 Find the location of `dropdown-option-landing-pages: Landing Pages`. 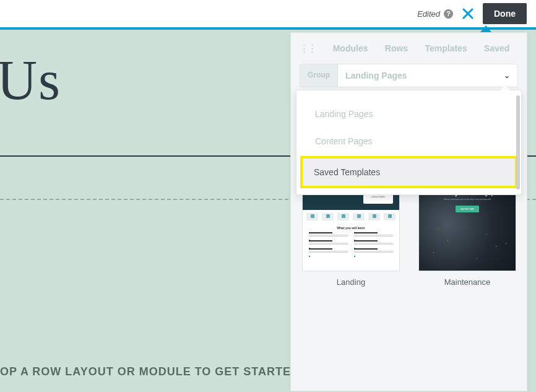

dropdown-option-landing-pages: Landing Pages is located at coordinates (408, 114).